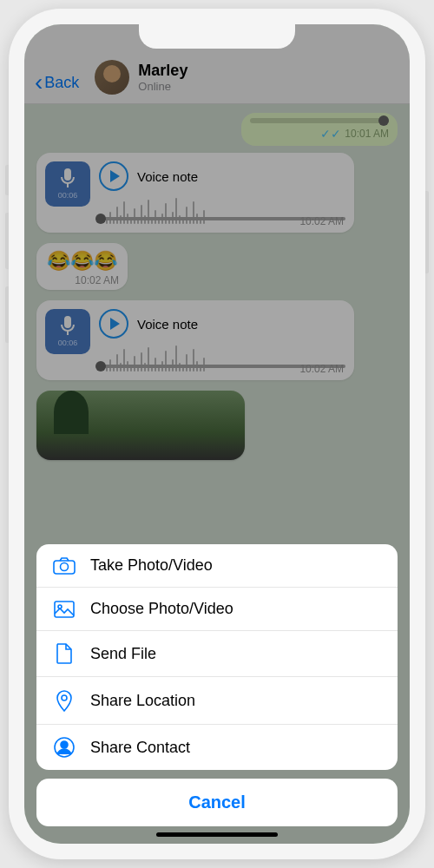 This screenshot has height=868, width=434. What do you see at coordinates (142, 701) in the screenshot?
I see `sheet-item-label: Share Location` at bounding box center [142, 701].